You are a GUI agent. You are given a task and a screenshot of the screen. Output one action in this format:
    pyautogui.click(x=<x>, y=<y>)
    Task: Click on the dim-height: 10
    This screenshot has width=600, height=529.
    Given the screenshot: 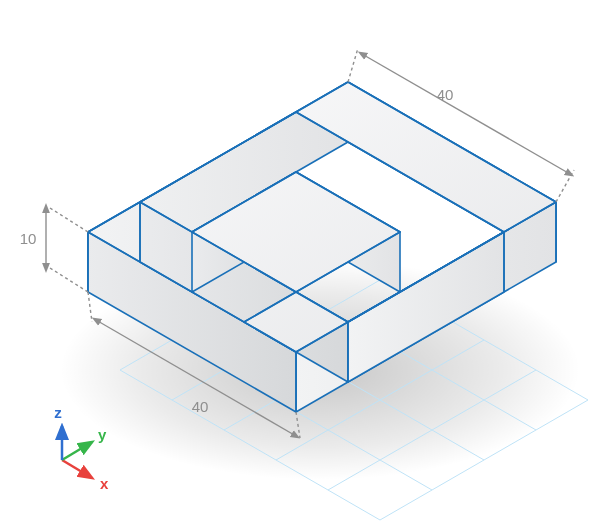 What is the action you would take?
    pyautogui.click(x=28, y=238)
    